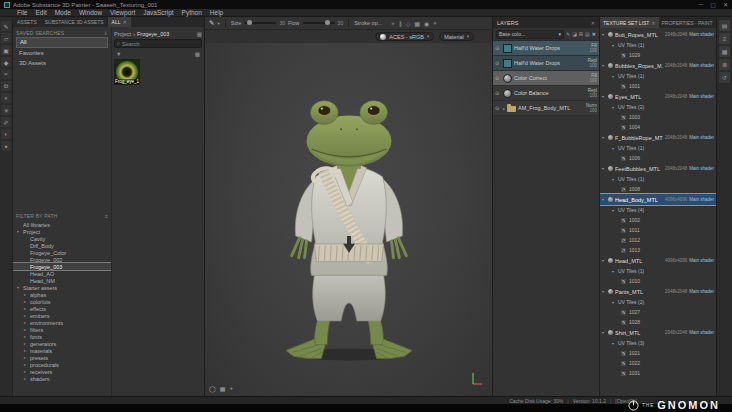  I want to click on uv-tile-1002: 1002, so click(658, 220).